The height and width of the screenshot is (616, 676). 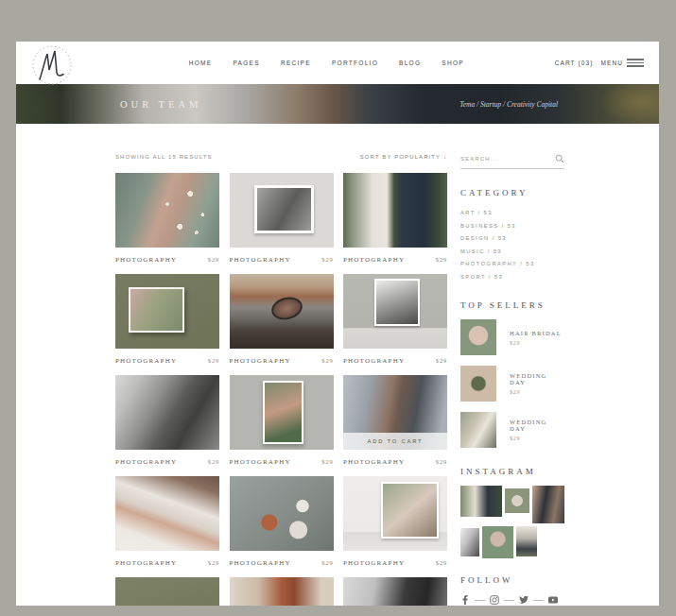 I want to click on product-image-bw-kissing-couple, so click(x=395, y=591).